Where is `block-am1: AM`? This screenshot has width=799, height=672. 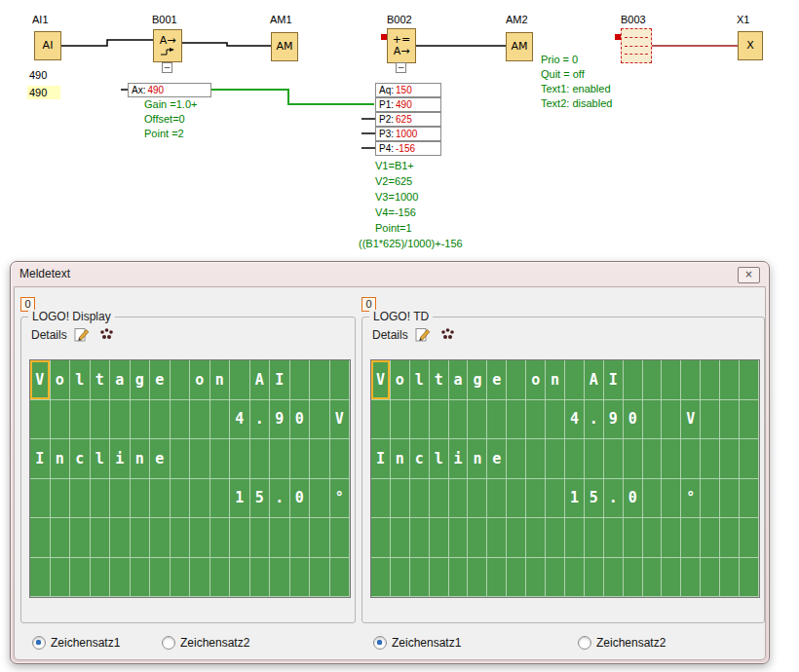 block-am1: AM is located at coordinates (285, 47).